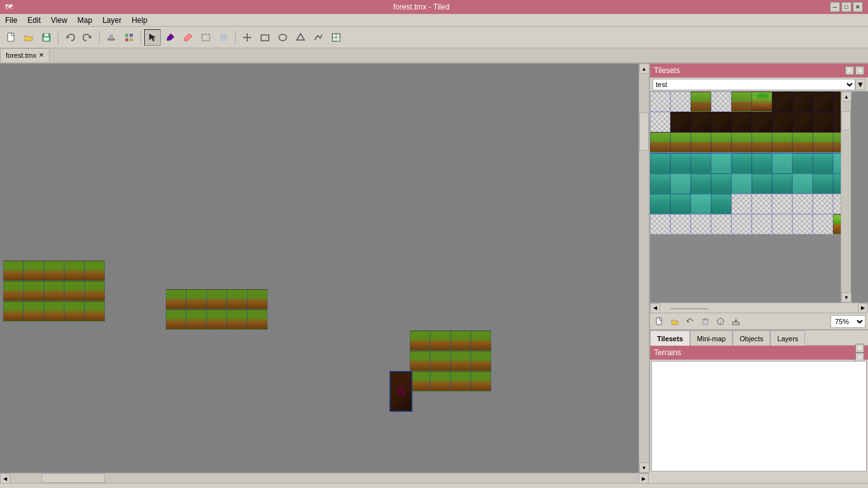 Image resolution: width=868 pixels, height=488 pixels. I want to click on ts-export-btn, so click(736, 322).